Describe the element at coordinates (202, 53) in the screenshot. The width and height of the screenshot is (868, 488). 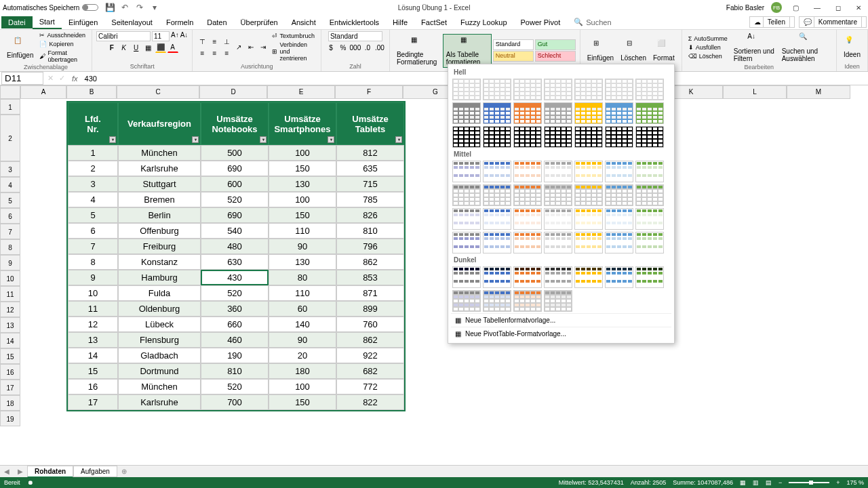
I see `align-left-button: ≡` at that location.